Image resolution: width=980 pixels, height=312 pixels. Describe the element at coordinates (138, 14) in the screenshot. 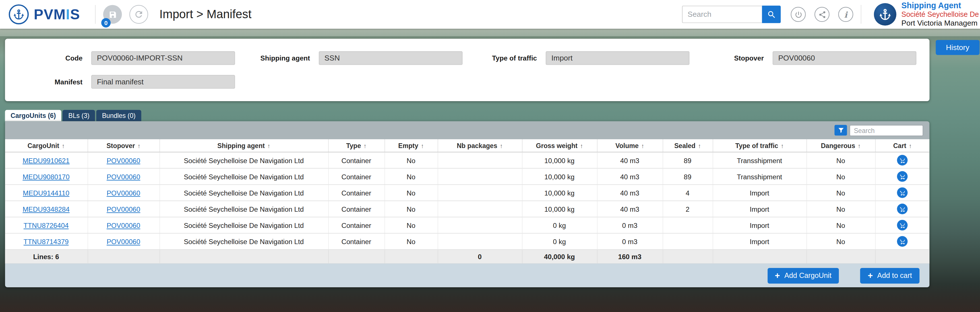

I see `refresh-button` at that location.